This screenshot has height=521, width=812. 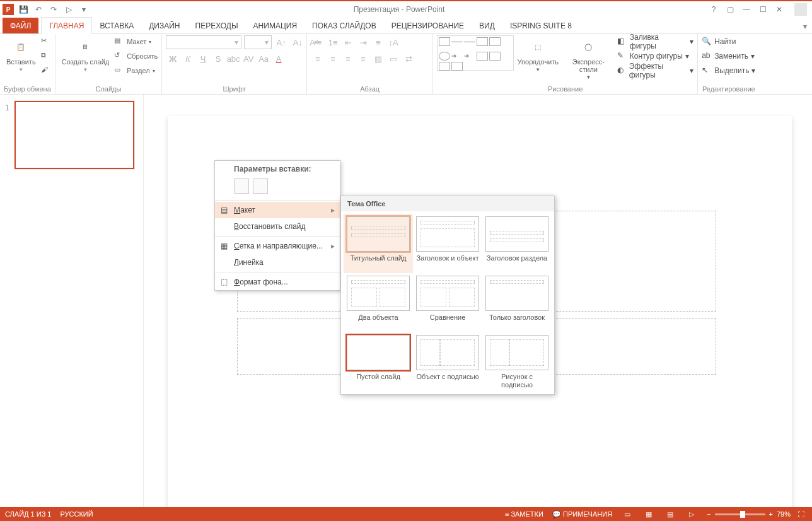 I want to click on layout-title-only: Только заголовок, so click(x=517, y=303).